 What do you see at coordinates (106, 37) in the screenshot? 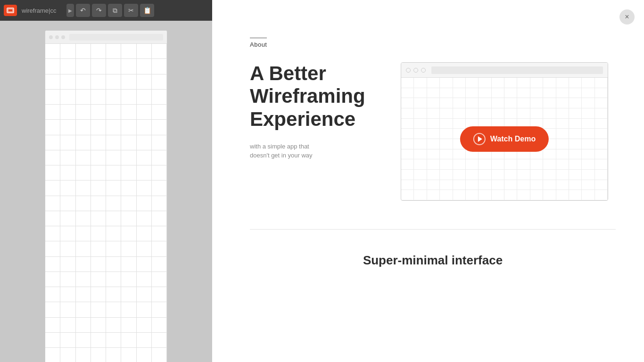
I see `wireframe-titlebar` at bounding box center [106, 37].